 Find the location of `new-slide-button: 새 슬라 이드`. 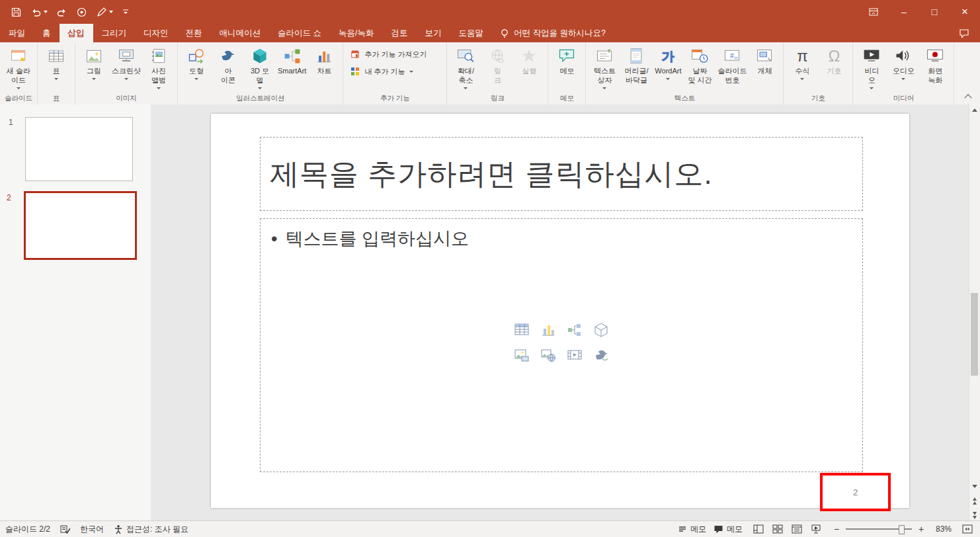

new-slide-button: 새 슬라 이드 is located at coordinates (19, 67).